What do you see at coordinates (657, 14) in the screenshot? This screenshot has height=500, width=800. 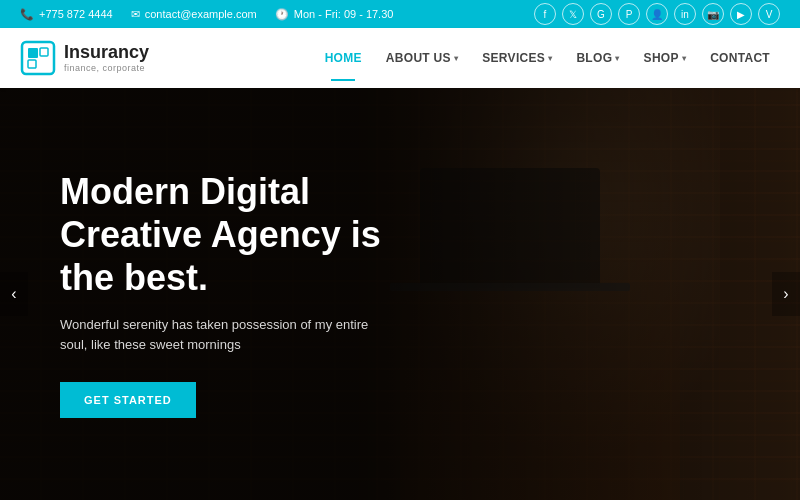 I see `user-icon: 👤` at bounding box center [657, 14].